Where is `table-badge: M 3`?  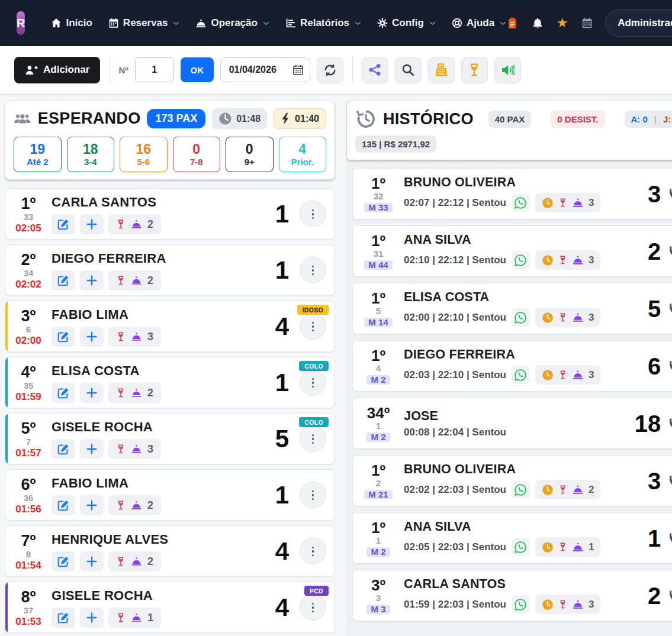 table-badge: M 3 is located at coordinates (378, 609).